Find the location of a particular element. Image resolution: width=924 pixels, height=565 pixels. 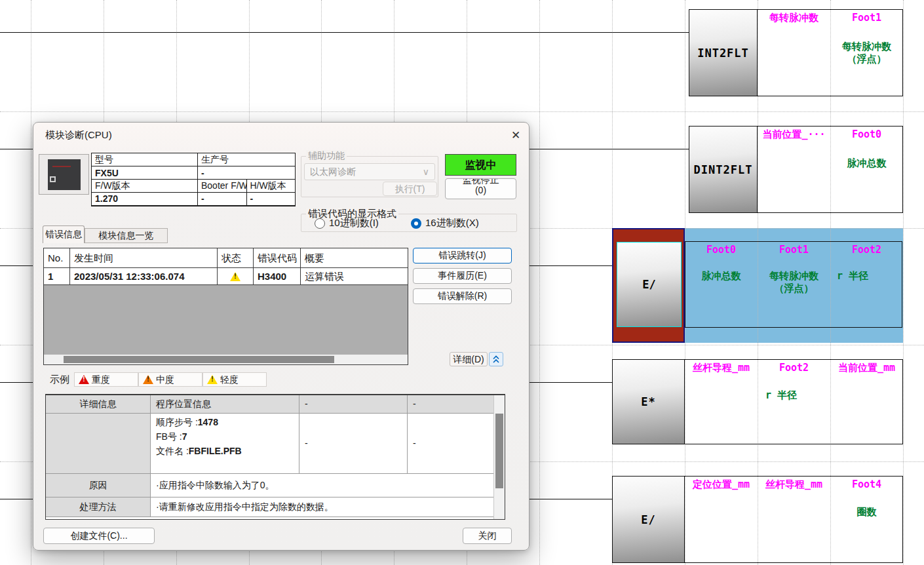

error-table-empty-area is located at coordinates (225, 320).